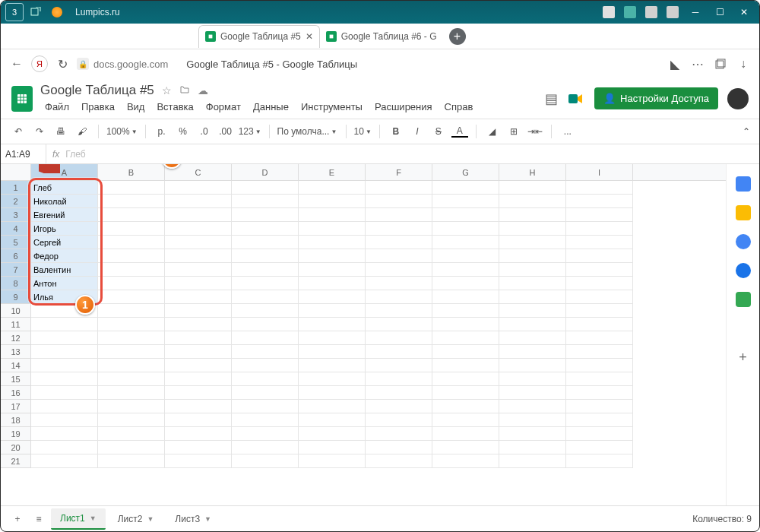 This screenshot has width=760, height=532. I want to click on browser-tab-lumpics: Lumpics.ru, so click(97, 12).